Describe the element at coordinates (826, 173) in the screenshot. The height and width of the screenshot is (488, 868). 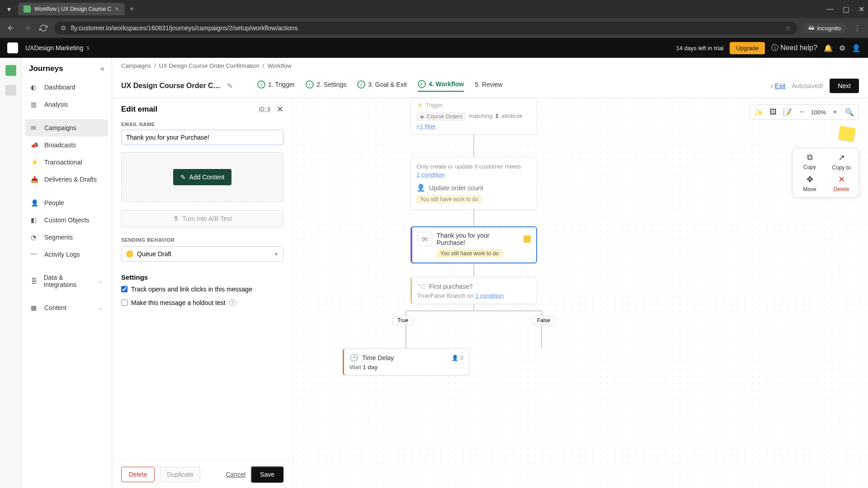
I see `node-action-palette: ⧉Copy ↗Copy to ✥Move ✕Delete` at that location.